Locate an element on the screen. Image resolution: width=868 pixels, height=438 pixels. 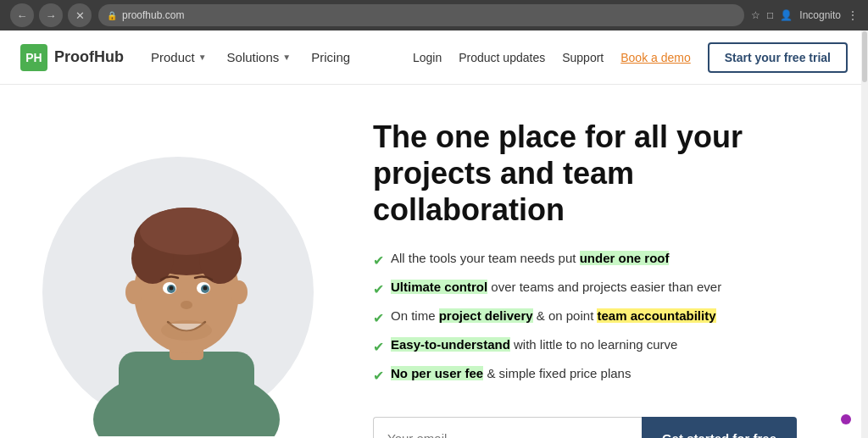
scrollbar-thumb is located at coordinates (865, 57).